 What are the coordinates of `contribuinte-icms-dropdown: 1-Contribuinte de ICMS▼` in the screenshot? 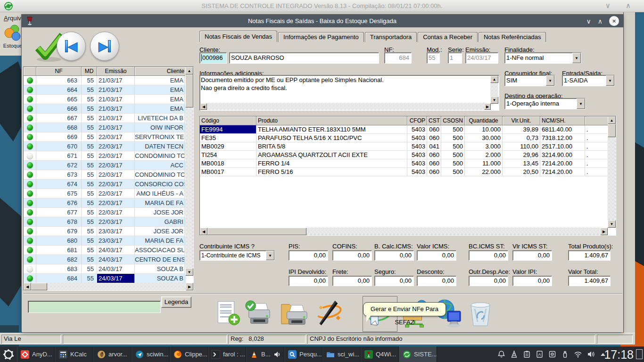 It's located at (237, 255).